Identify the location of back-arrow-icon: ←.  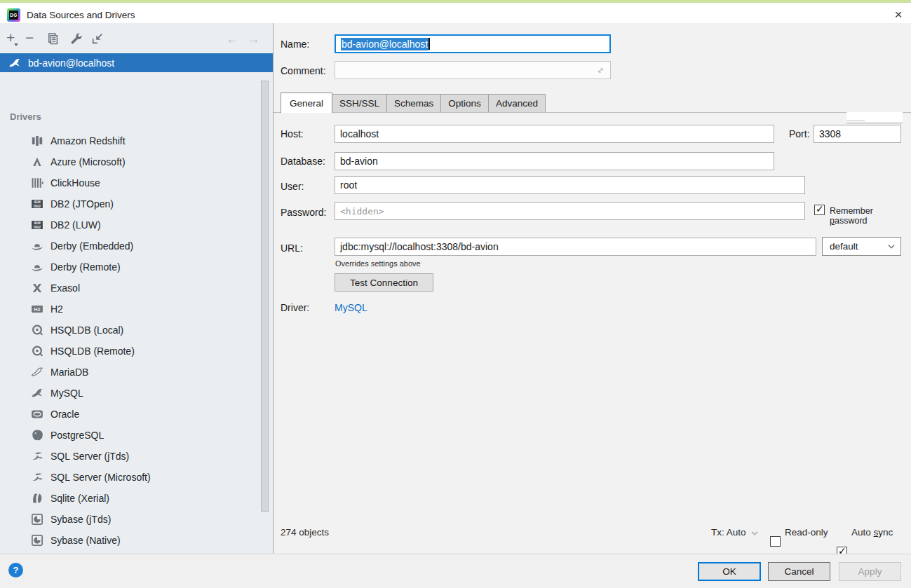
(233, 39).